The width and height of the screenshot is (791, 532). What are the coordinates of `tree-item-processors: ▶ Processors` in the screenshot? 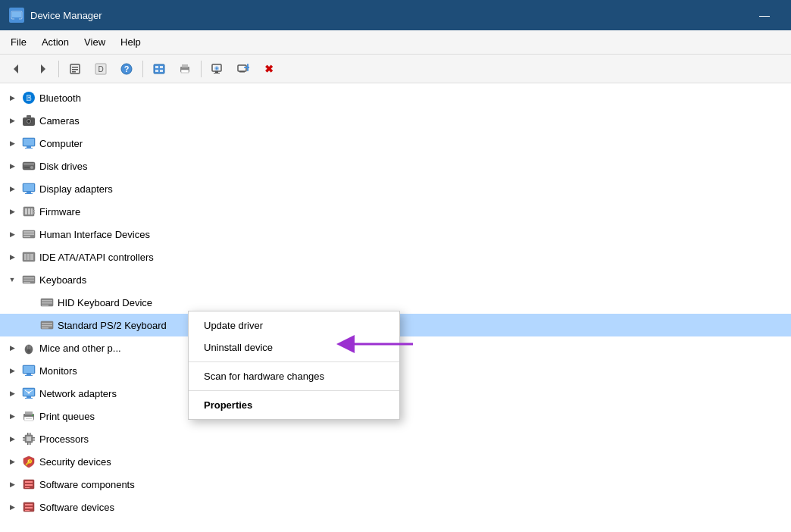 It's located at (396, 439).